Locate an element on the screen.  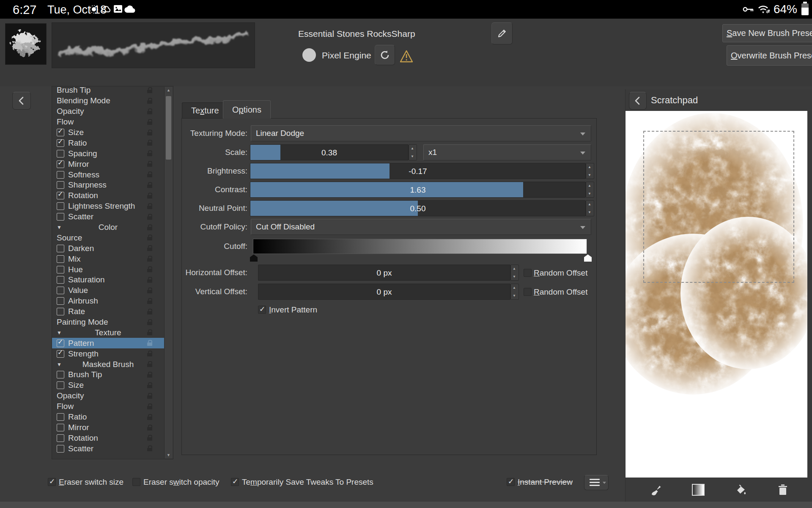
horizontal-offset-slider: 0 px is located at coordinates (384, 273).